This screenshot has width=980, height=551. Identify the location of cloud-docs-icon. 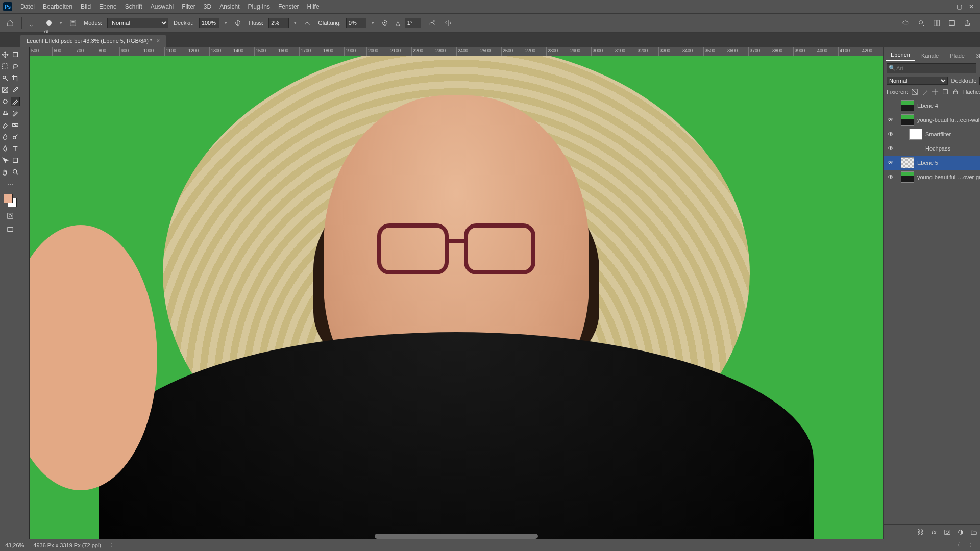
(906, 23).